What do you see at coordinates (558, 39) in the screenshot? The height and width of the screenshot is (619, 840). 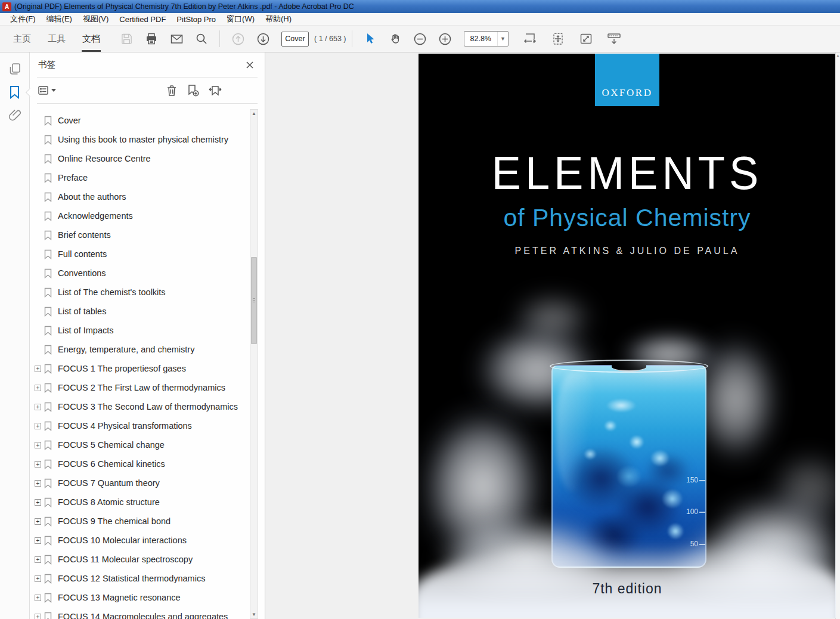 I see `fit-page-button` at bounding box center [558, 39].